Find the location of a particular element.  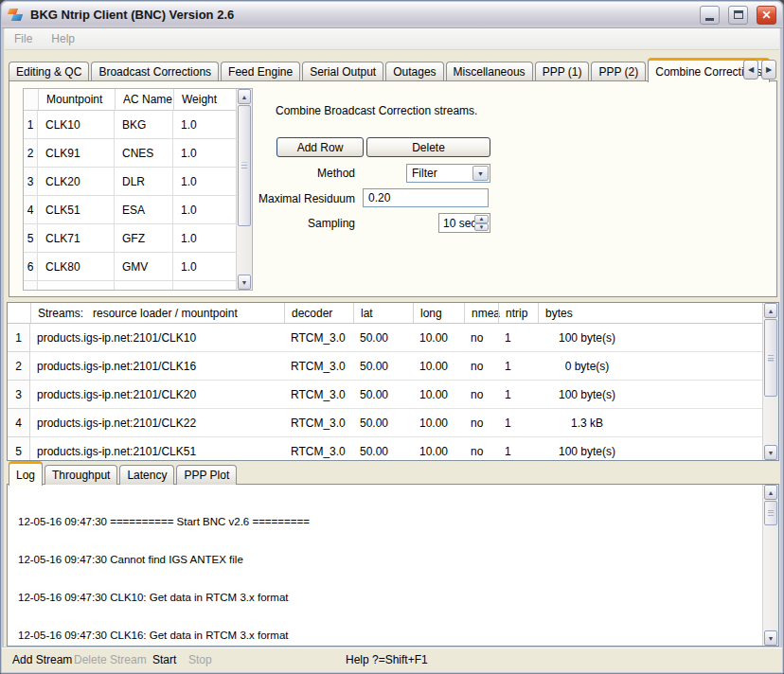

table-row: 2 CLK91 CNES 1.0 is located at coordinates (138, 153).